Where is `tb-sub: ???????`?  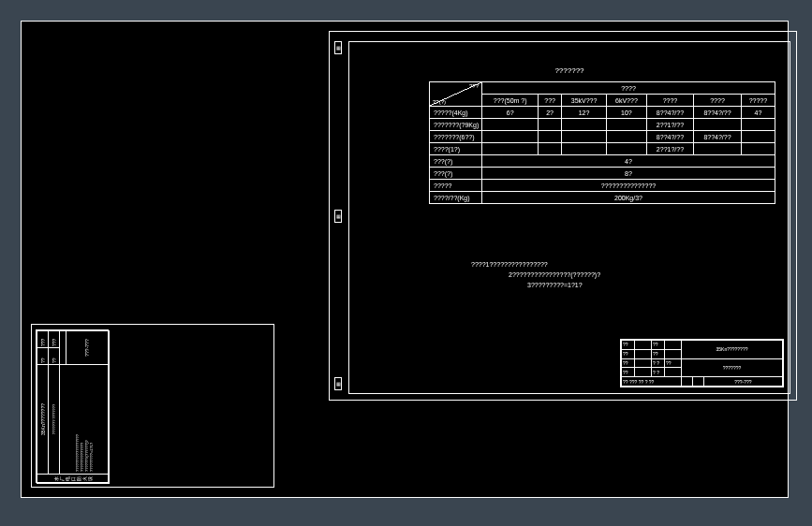
tb-sub: ??????? is located at coordinates (732, 368).